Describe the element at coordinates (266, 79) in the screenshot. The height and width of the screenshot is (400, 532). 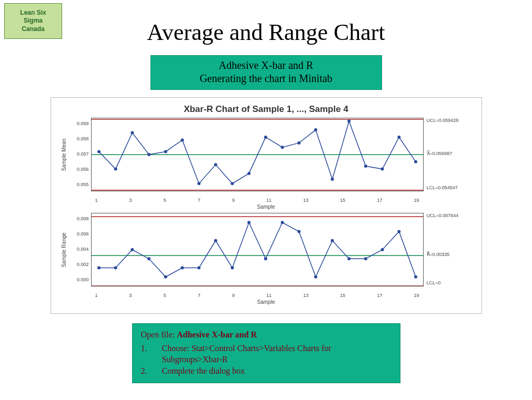
I see `subtitle-line2: Generating the chart in Minitab` at that location.